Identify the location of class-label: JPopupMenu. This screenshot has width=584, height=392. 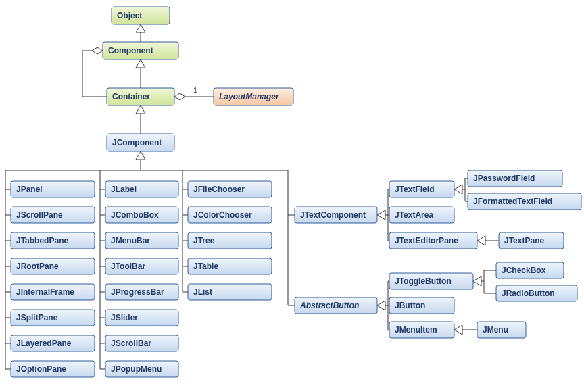
(137, 369).